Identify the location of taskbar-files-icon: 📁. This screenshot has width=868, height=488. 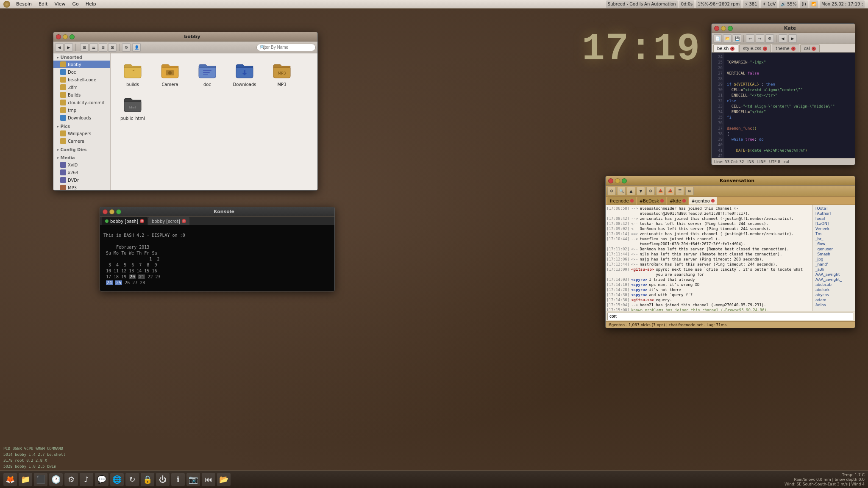
(25, 480).